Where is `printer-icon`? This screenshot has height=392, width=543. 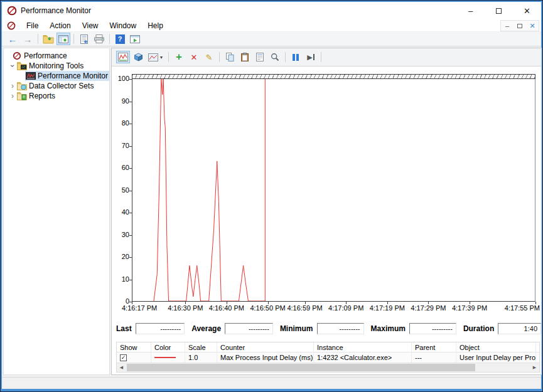 printer-icon is located at coordinates (99, 39).